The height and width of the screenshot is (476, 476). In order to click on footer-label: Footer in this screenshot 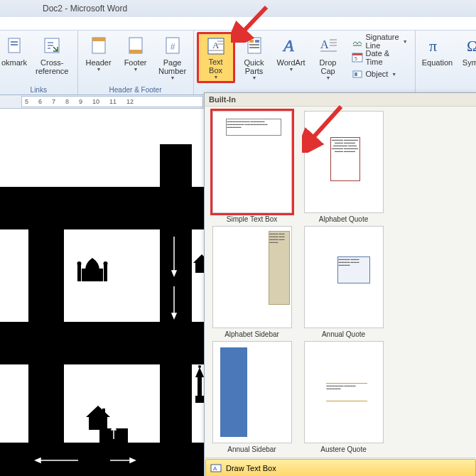, I will do `click(136, 63)`.